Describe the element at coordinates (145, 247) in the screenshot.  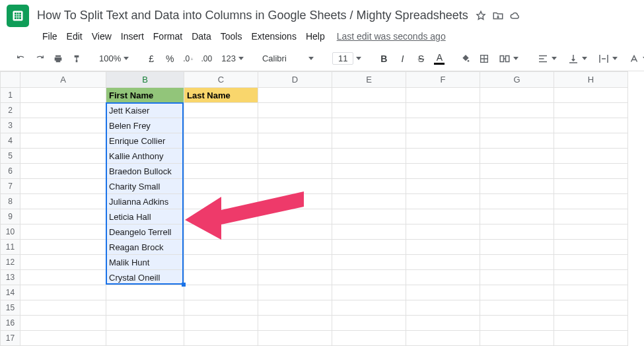
I see `cell: Reagan Brock` at that location.